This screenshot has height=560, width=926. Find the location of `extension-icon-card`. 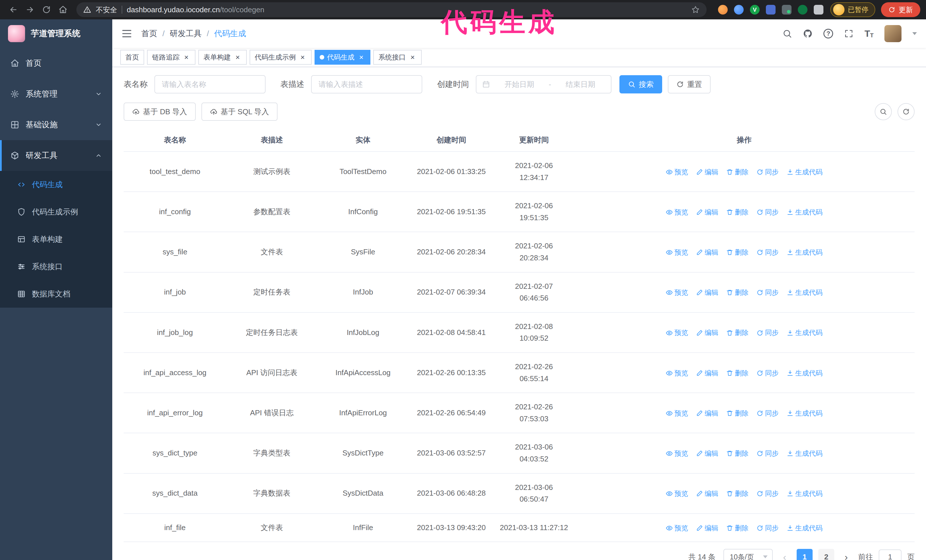

extension-icon-card is located at coordinates (787, 10).